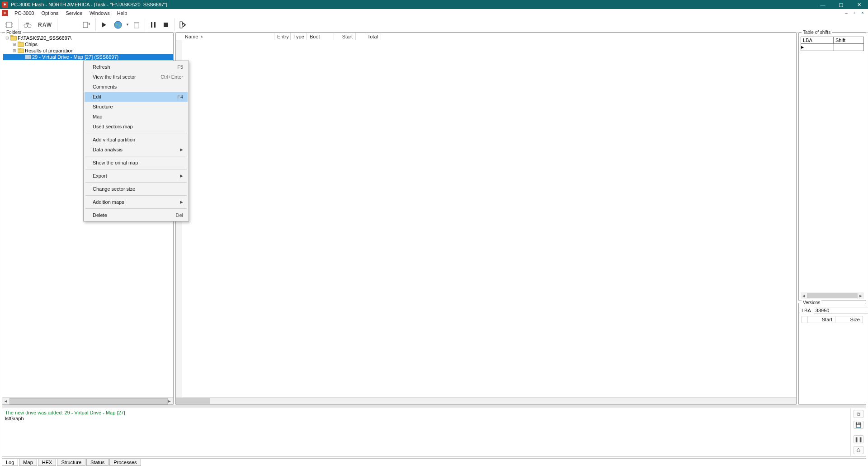 The image size is (868, 470). What do you see at coordinates (166, 25) in the screenshot?
I see `stop-icon` at bounding box center [166, 25].